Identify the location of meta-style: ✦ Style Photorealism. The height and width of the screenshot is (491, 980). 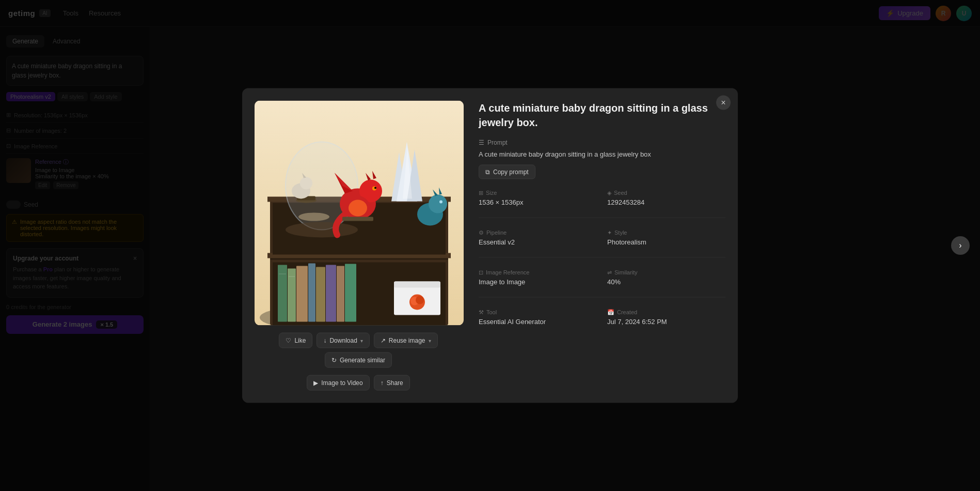
(666, 237).